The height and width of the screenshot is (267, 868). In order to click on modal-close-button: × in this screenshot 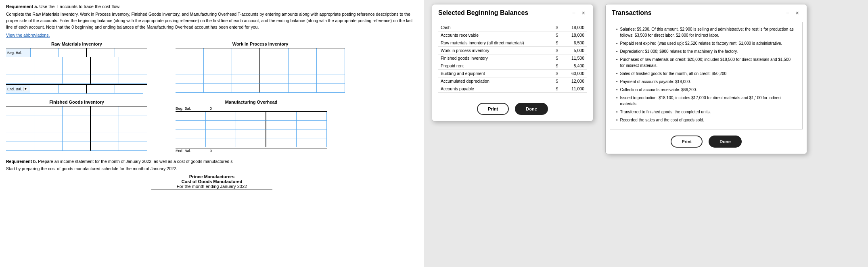, I will do `click(584, 13)`.